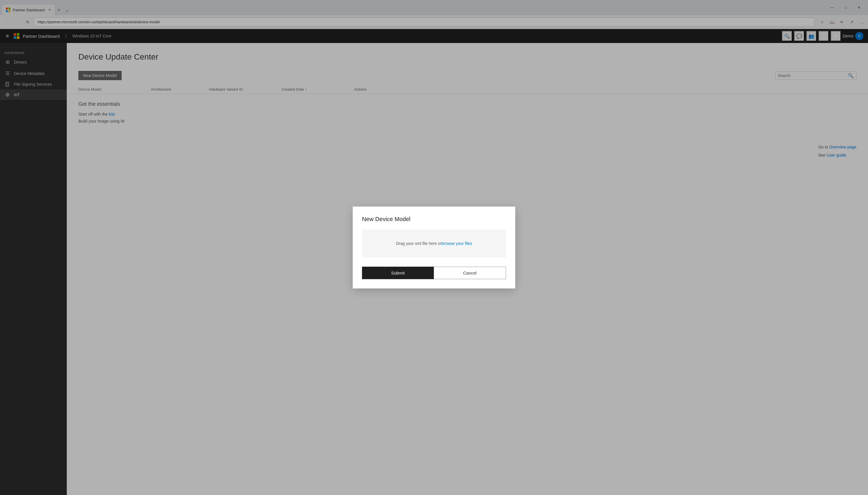  What do you see at coordinates (457, 243) in the screenshot?
I see `browse-files-link: browse your files` at bounding box center [457, 243].